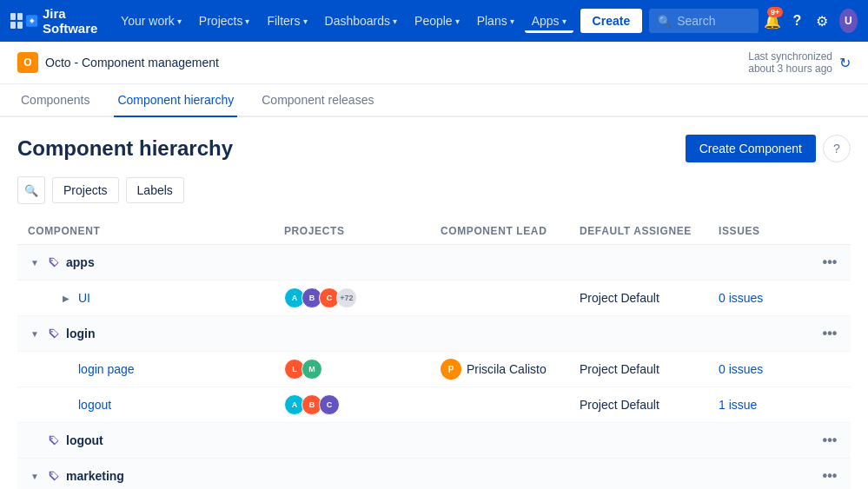  I want to click on lead-avatar: P, so click(451, 369).